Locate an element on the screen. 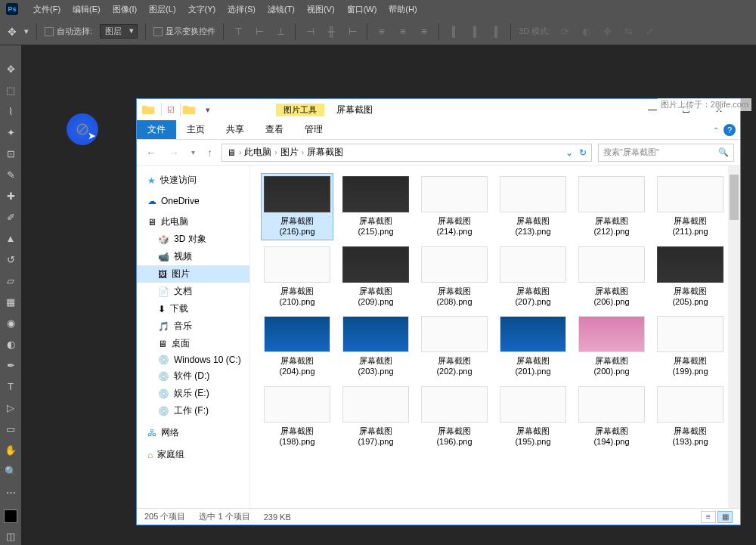 The height and width of the screenshot is (545, 756). file-item: 屏幕截图 (205).png is located at coordinates (690, 277).